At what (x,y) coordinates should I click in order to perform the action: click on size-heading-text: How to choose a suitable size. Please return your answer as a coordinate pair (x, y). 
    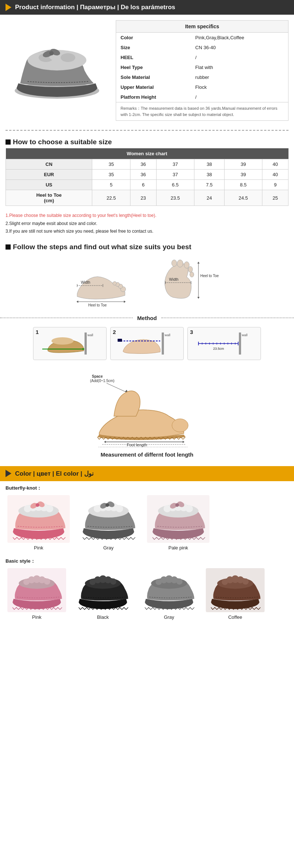
    Looking at the image, I should click on (62, 142).